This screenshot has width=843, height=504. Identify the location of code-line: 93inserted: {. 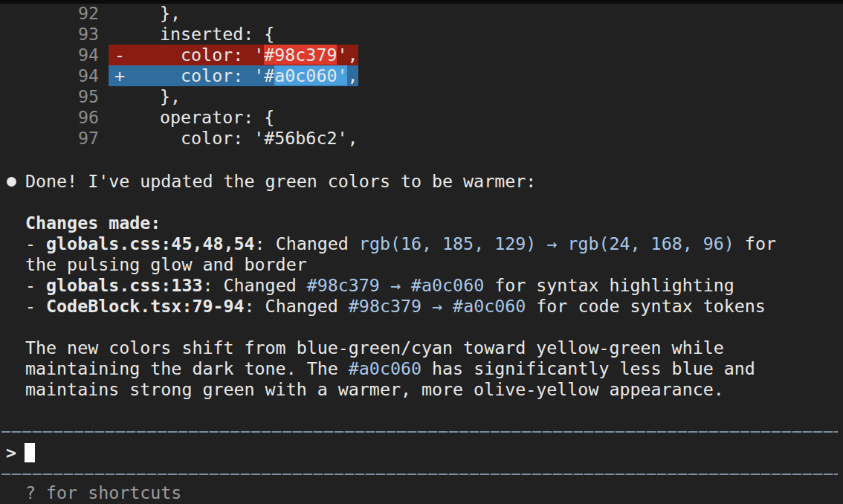
(422, 34).